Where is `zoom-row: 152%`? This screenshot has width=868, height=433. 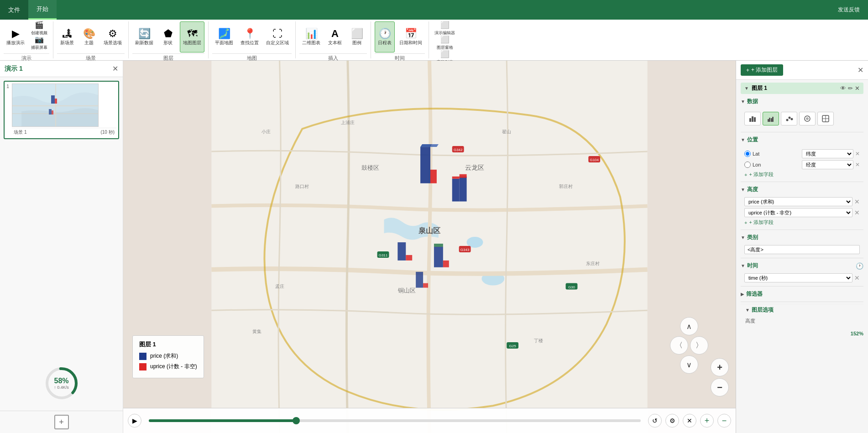 zoom-row: 152% is located at coordinates (802, 334).